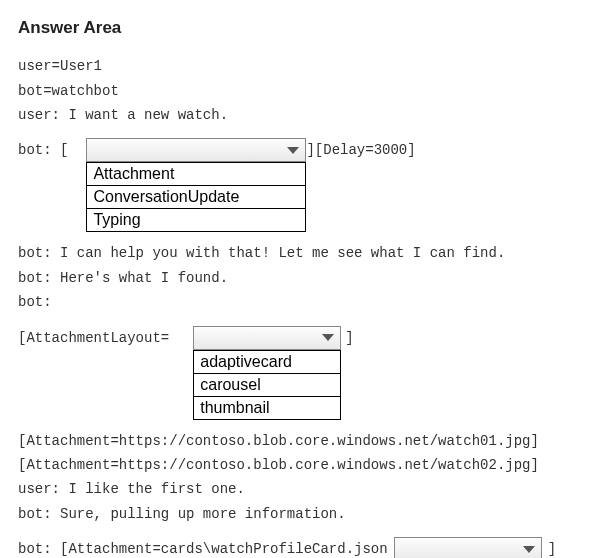 The width and height of the screenshot is (602, 558). I want to click on activity-type-dropdown, so click(196, 150).